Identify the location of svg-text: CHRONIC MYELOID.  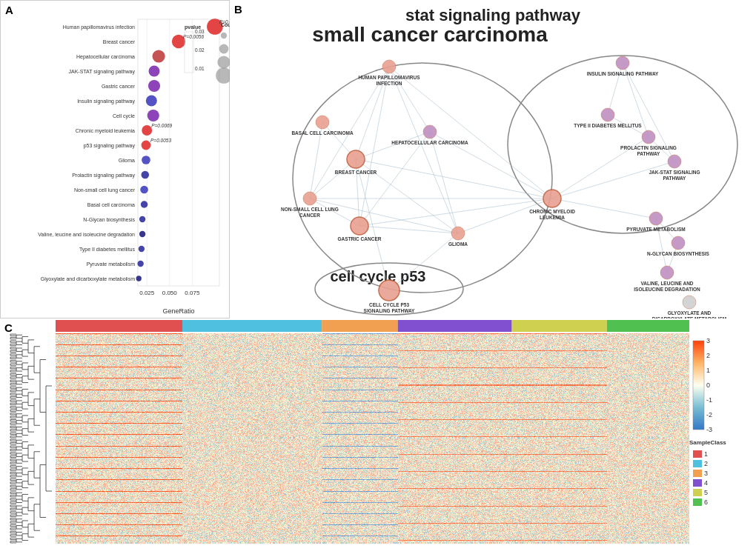
(552, 212).